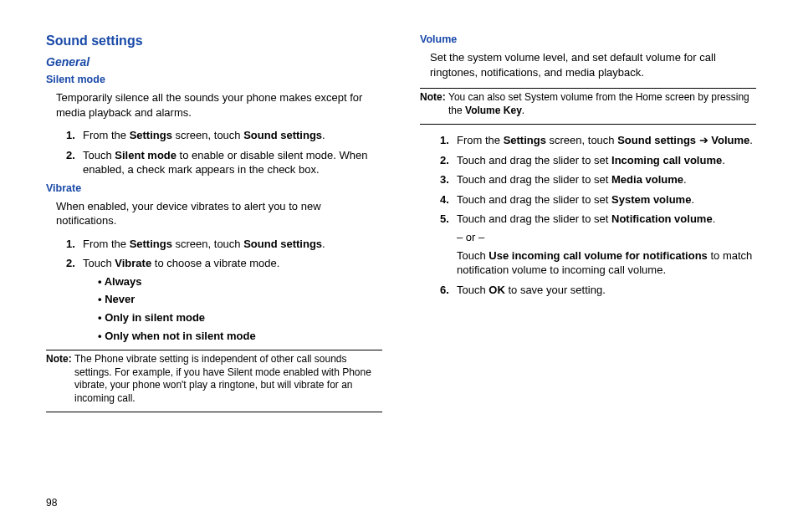 This screenshot has width=798, height=532. What do you see at coordinates (703, 141) in the screenshot?
I see `arrow-icon: ➔` at bounding box center [703, 141].